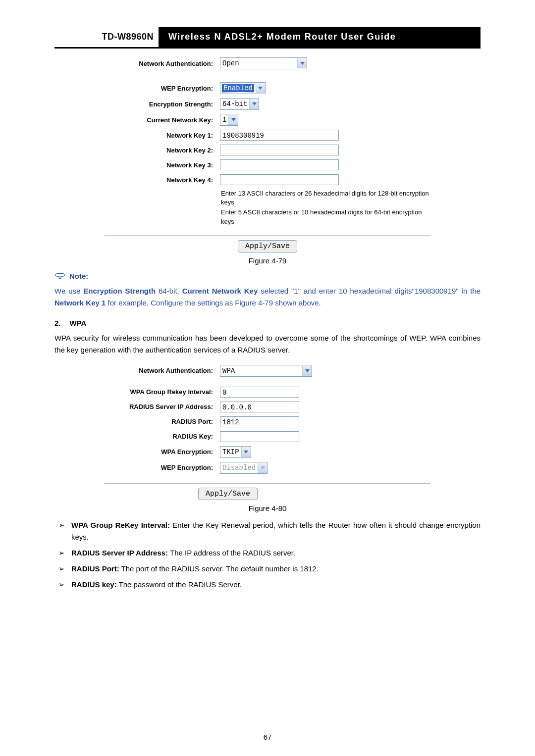 Image resolution: width=535 pixels, height=756 pixels. What do you see at coordinates (369, 291) in the screenshot?
I see `note-text: selected "1" and enter 10 hexadecimal di…` at bounding box center [369, 291].